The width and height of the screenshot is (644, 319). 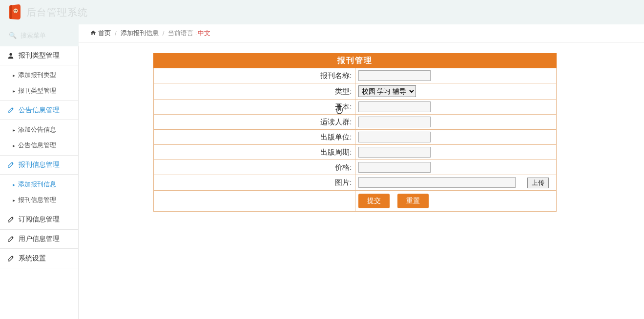 I want to click on upload-button: 上传, so click(x=538, y=183).